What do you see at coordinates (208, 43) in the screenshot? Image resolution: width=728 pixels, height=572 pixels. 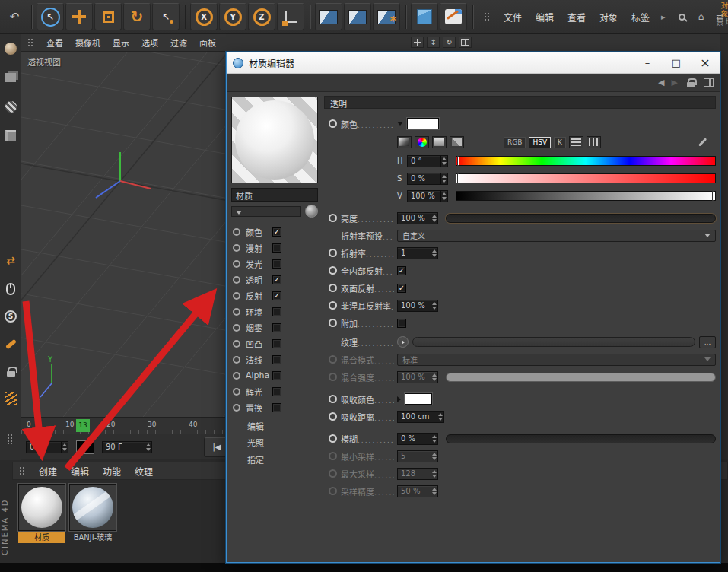 I see `viewport-menu-panel: 面板` at bounding box center [208, 43].